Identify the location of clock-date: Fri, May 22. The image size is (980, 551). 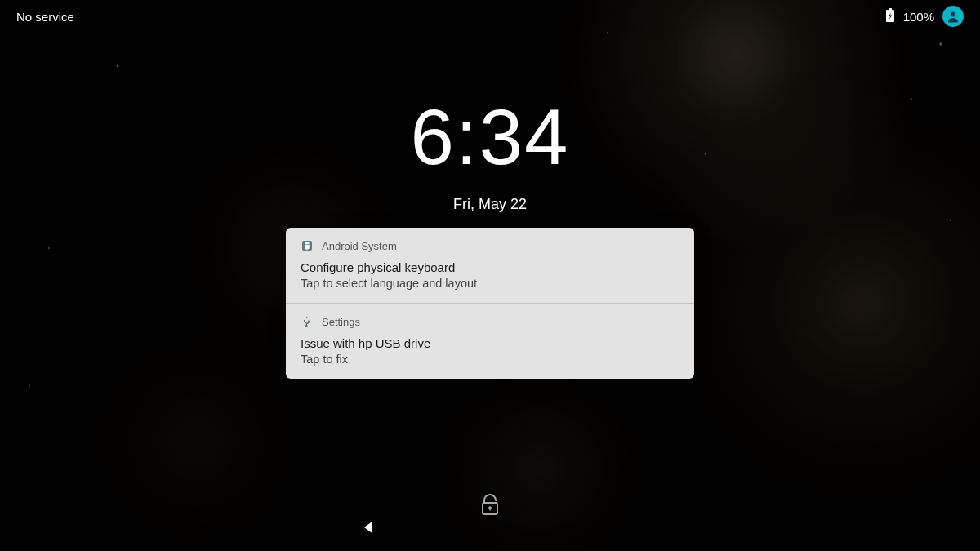
(490, 204).